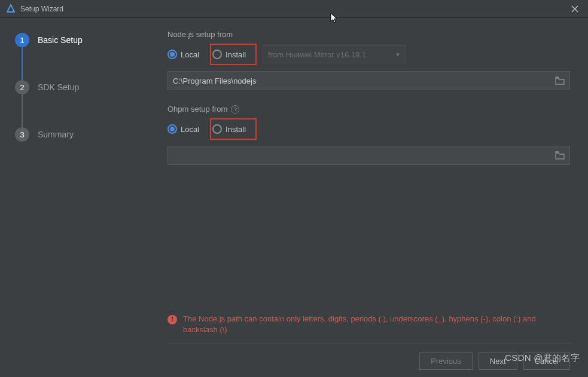 This screenshot has height=377, width=588. What do you see at coordinates (547, 361) in the screenshot?
I see `cancel-button: Cancel` at bounding box center [547, 361].